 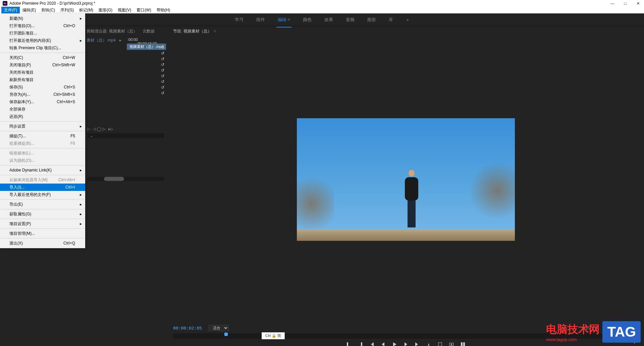 I want to click on ws-tab-assembly: 组件, so click(x=261, y=20).